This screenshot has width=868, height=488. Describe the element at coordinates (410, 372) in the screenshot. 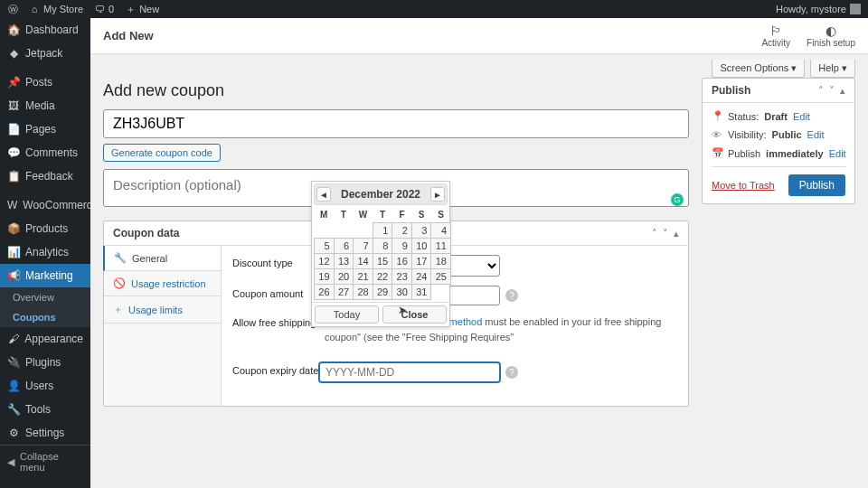

I see `expiry-date-input` at that location.